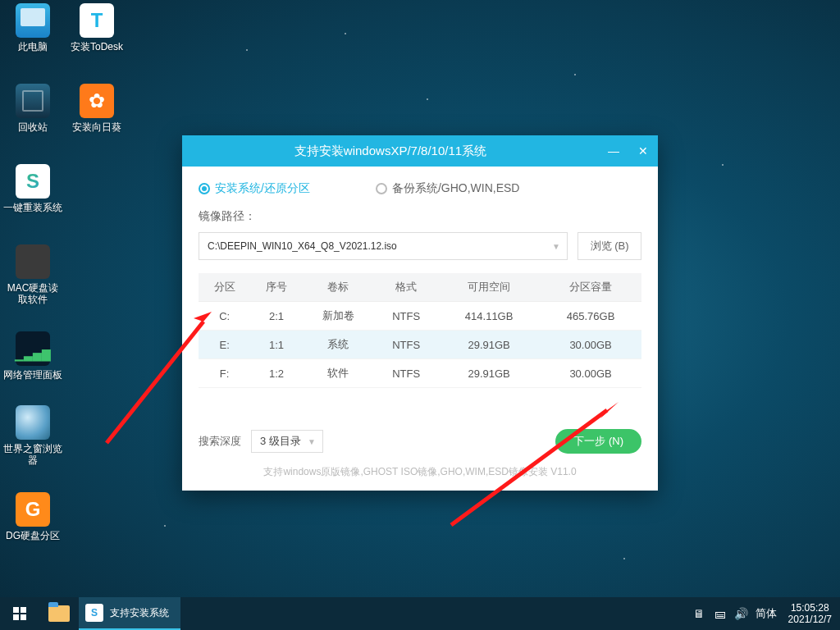 This screenshot has width=840, height=630. What do you see at coordinates (420, 374) in the screenshot?
I see `table-row: F: 1:2 软件 NTFS 29.91GB 30.00GB` at bounding box center [420, 374].